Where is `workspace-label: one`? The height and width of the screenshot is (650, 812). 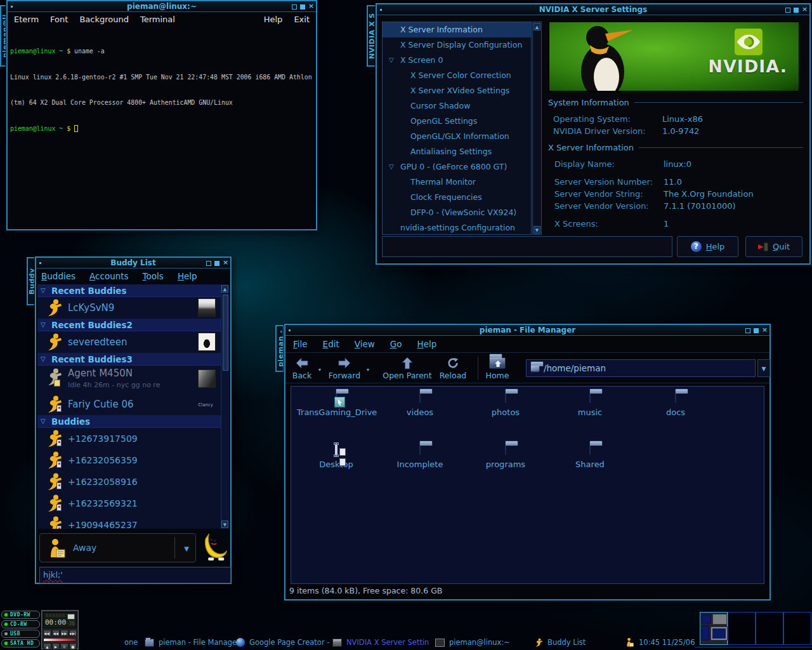
workspace-label: one is located at coordinates (131, 642).